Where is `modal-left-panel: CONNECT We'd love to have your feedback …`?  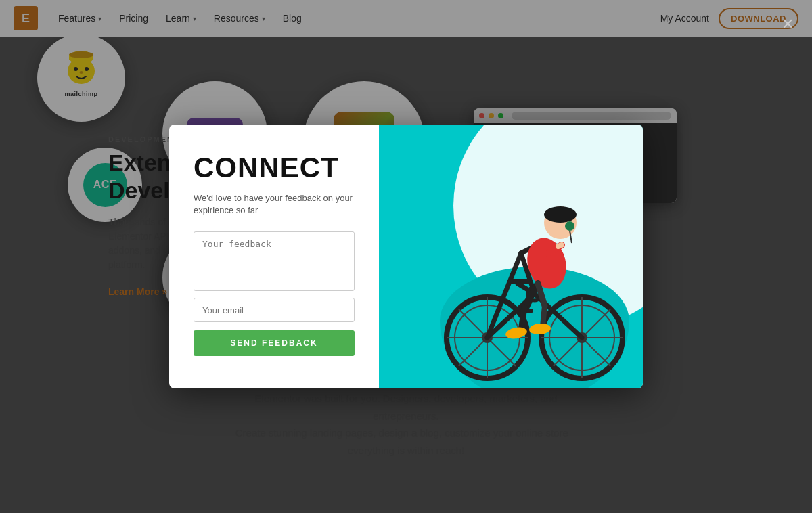 modal-left-panel: CONNECT We'd love to have your feedback … is located at coordinates (274, 256).